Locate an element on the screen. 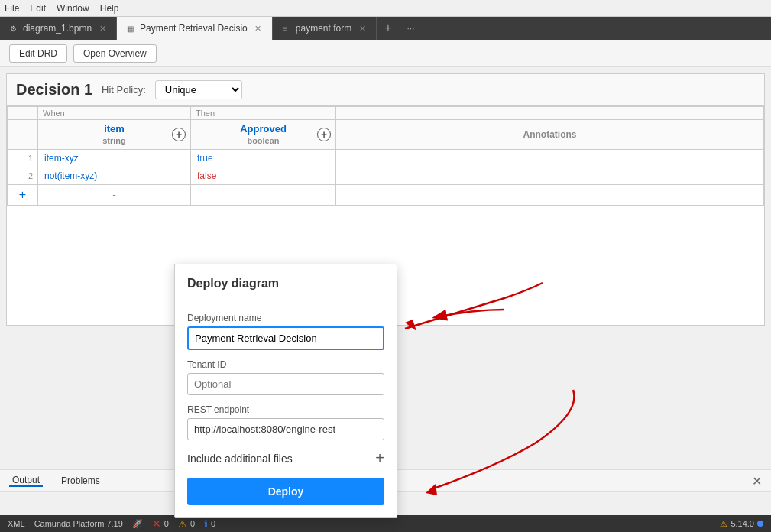 This screenshot has width=771, height=532. include-files-add-button: + is located at coordinates (380, 459).